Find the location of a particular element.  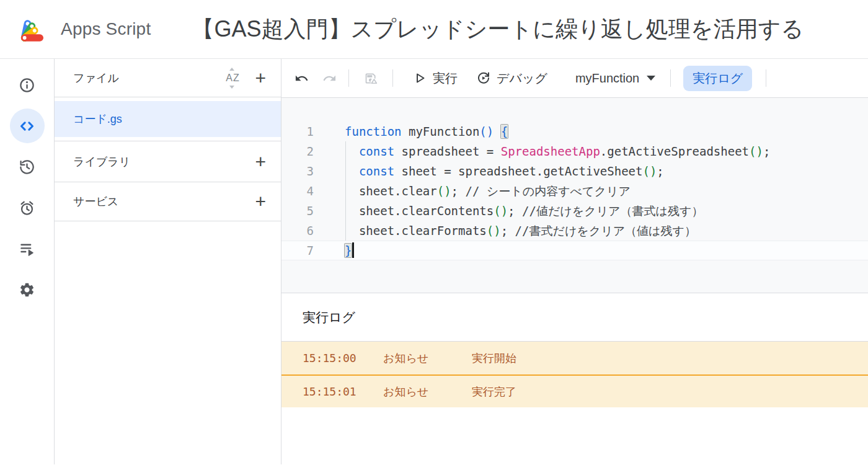

log-timestamp: 15:15:01 is located at coordinates (331, 392).